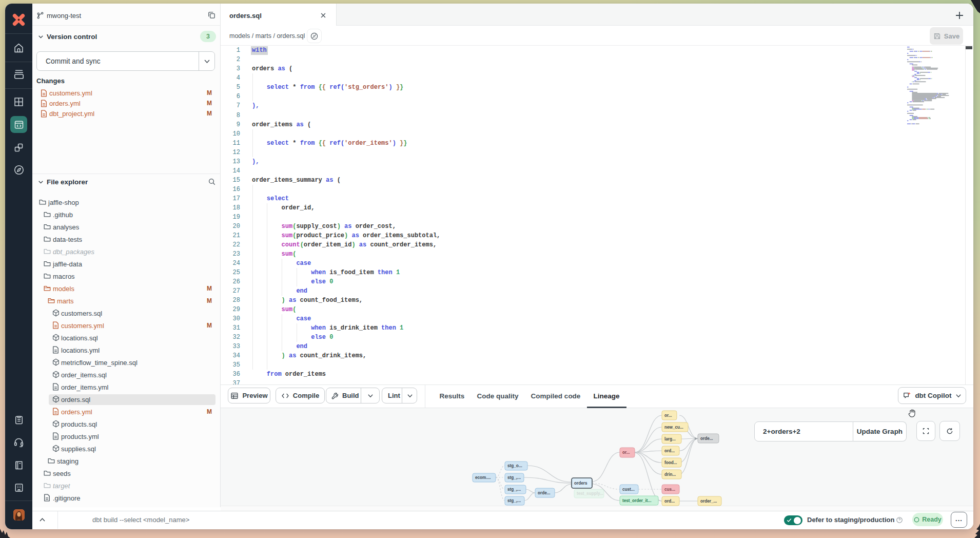 This screenshot has width=980, height=538. Describe the element at coordinates (709, 501) in the screenshot. I see `svg-text: order_...` at that location.